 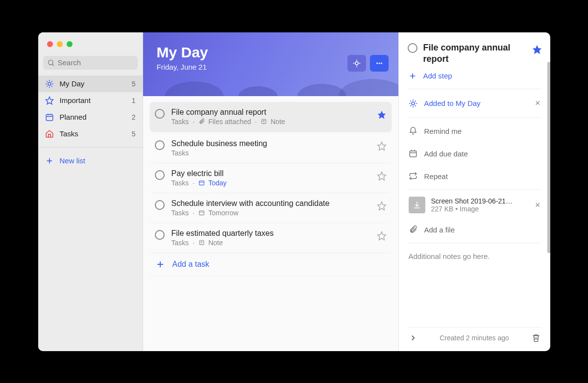 I want to click on task-title: Pay electric bill, so click(x=270, y=174).